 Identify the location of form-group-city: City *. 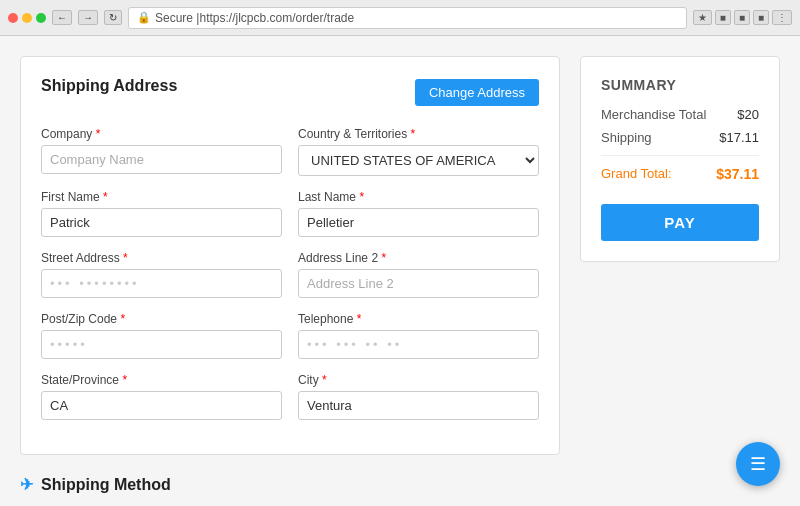
(418, 396).